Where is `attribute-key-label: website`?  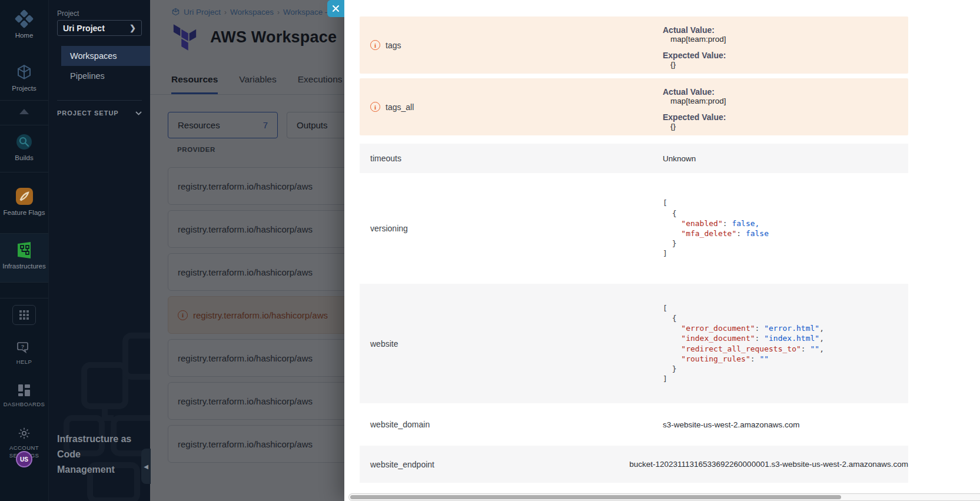
attribute-key-label: website is located at coordinates (384, 344).